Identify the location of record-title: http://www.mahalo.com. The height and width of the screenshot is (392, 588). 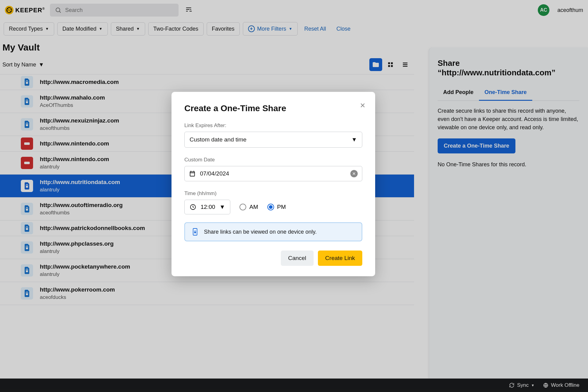
(72, 98).